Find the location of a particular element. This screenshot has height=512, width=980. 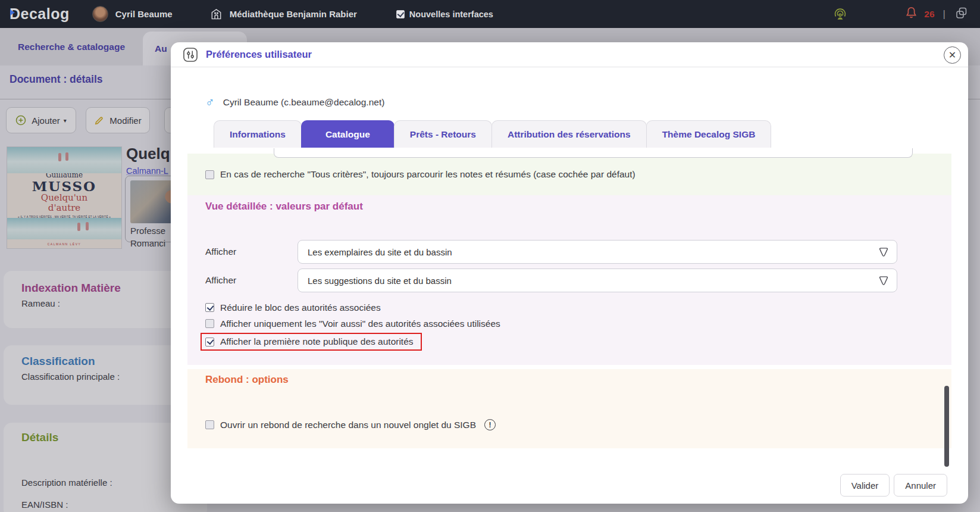

new-interfaces-toggle: Nouvelles interfaces is located at coordinates (445, 14).